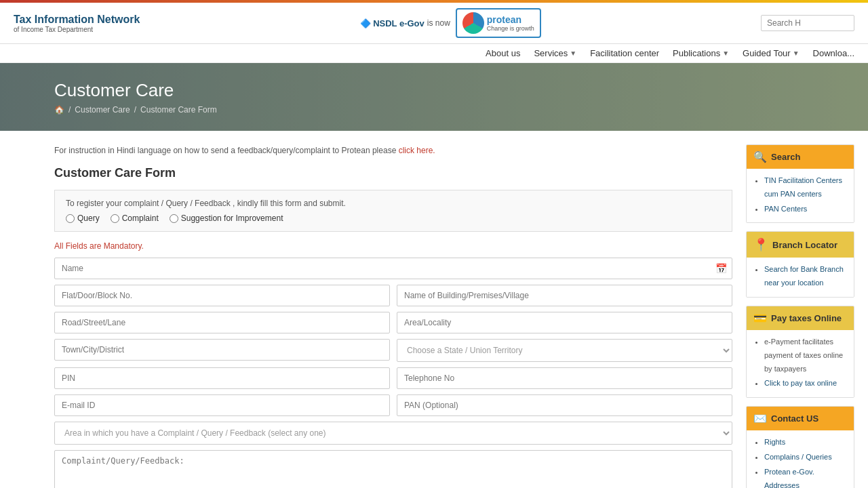  I want to click on state-field: Choose a State / Union Territory, so click(564, 350).